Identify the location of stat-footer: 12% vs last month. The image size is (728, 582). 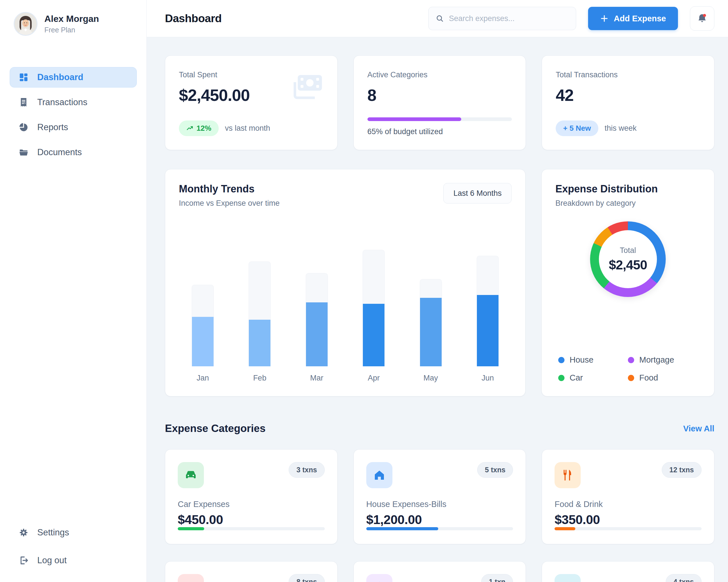
(251, 128).